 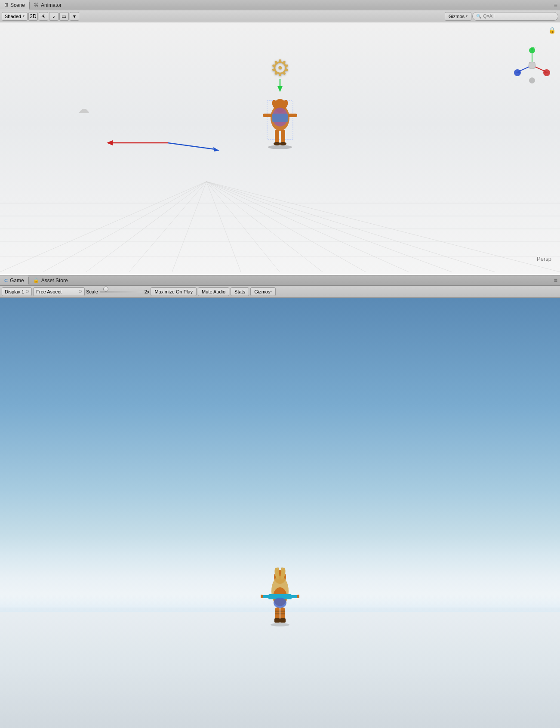 What do you see at coordinates (43, 16) in the screenshot?
I see `sun-icon: ☀` at bounding box center [43, 16].